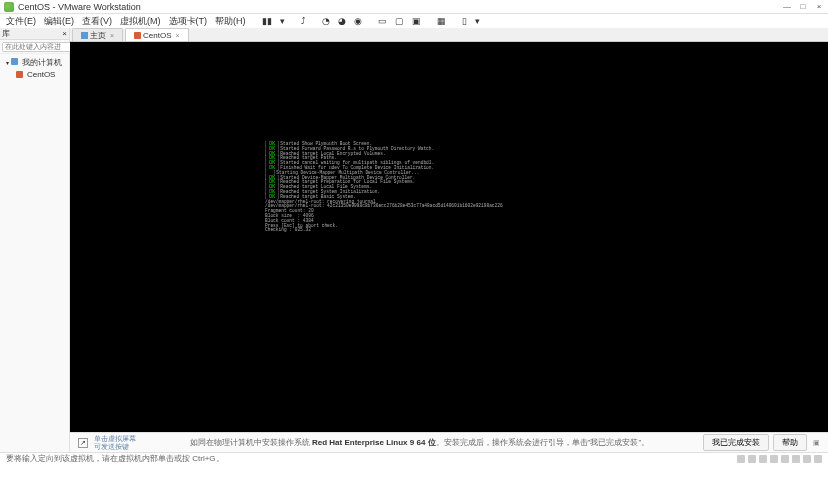 The height and width of the screenshot is (500, 828). I want to click on tree-vm-item: CentOS, so click(34, 74).